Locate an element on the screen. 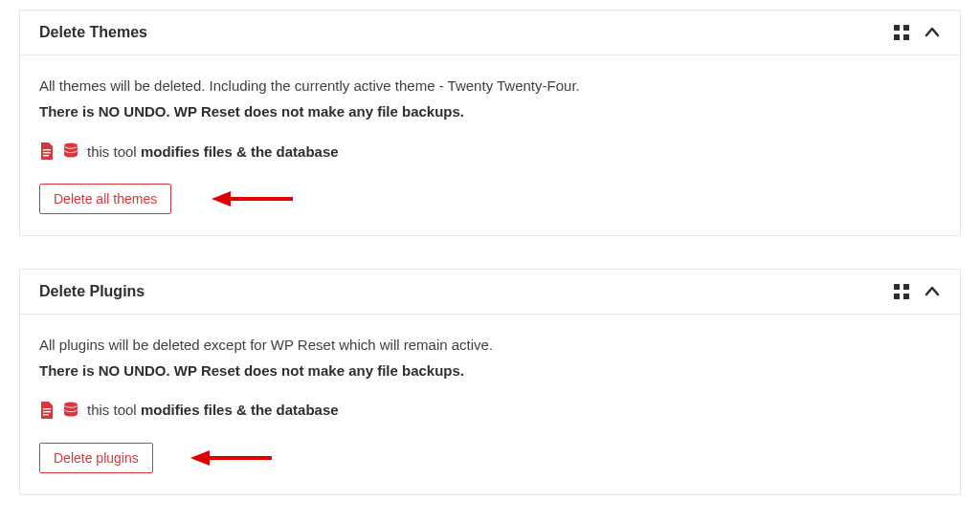  panel-header: Delete Plugins is located at coordinates (490, 293).